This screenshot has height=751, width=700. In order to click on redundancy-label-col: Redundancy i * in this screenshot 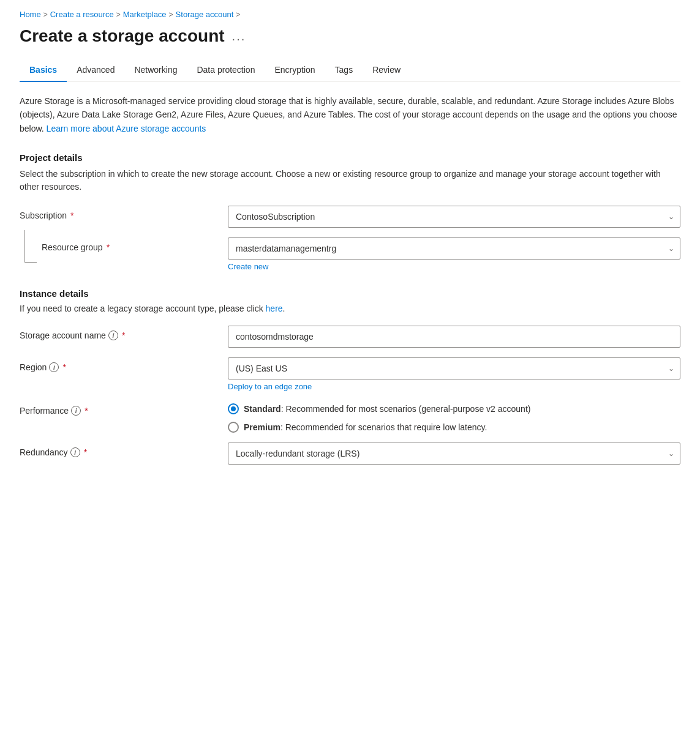, I will do `click(124, 450)`.